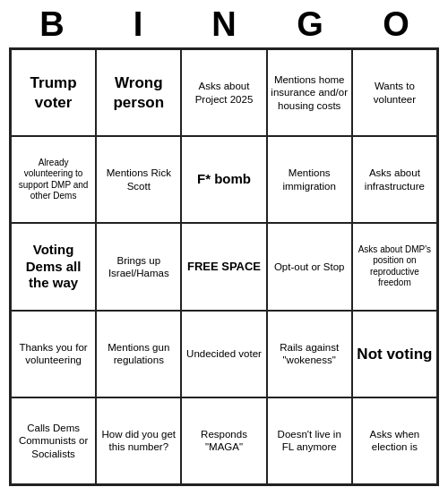 This screenshot has width=448, height=487. Describe the element at coordinates (138, 179) in the screenshot. I see `bingo-cell-6: Mentions Rick Scott` at that location.